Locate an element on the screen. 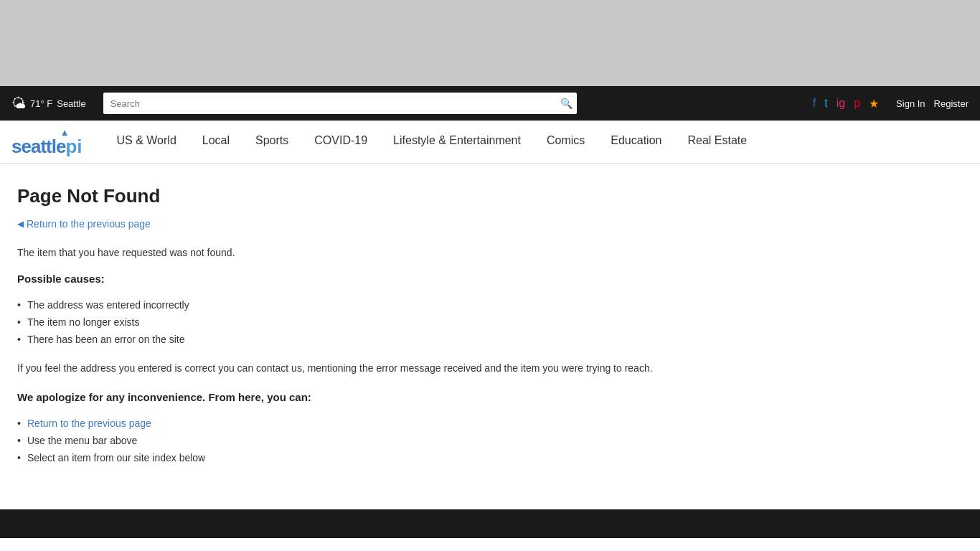  nav-item-local: Local is located at coordinates (216, 142).